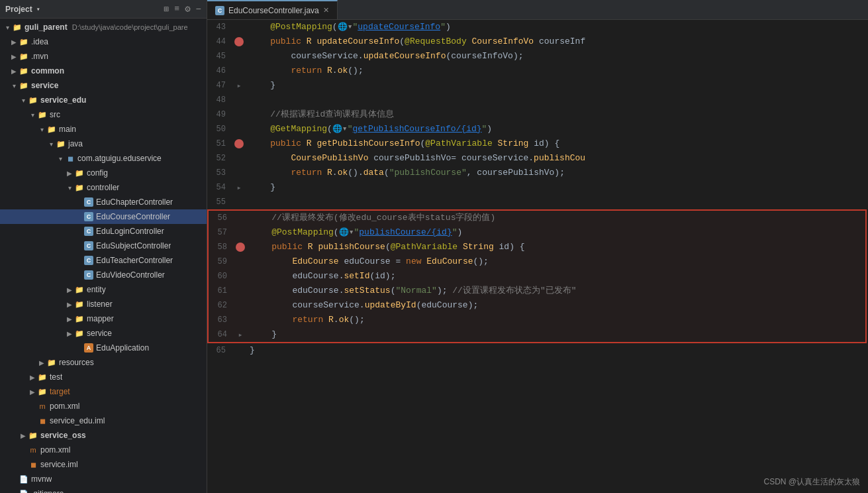  What do you see at coordinates (538, 115) in the screenshot?
I see `code-line-49: 49 //根据课程id查询课程具体信息` at bounding box center [538, 115].